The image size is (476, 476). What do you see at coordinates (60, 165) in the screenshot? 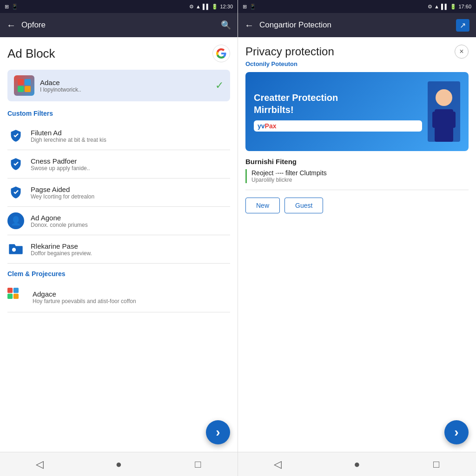
I see `filter-item-2-text: Cness Padfoer Swose up apply fanide..` at bounding box center [60, 165].